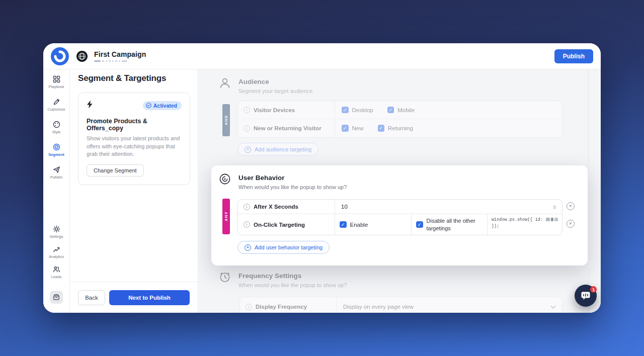 The image size is (644, 356). I want to click on icon-rail: Playbook Customize Style Segment Publish, so click(56, 191).